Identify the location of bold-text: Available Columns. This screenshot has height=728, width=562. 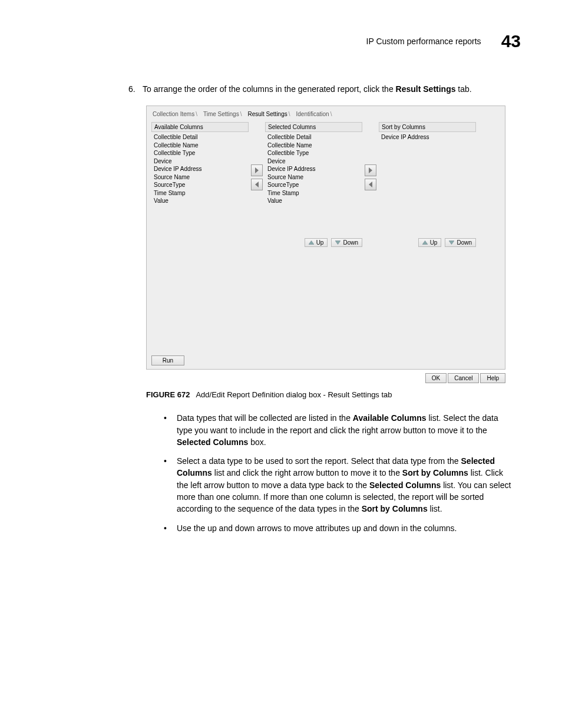
(390, 418).